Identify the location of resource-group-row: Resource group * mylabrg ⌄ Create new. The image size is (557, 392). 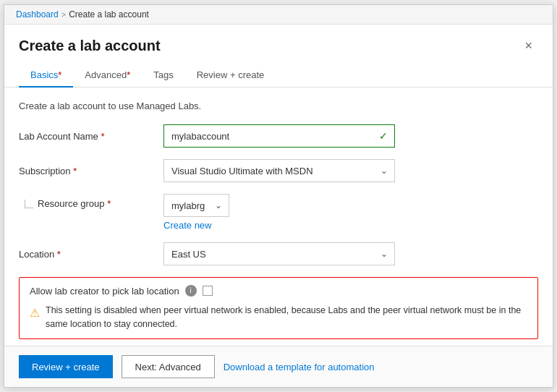
(278, 213).